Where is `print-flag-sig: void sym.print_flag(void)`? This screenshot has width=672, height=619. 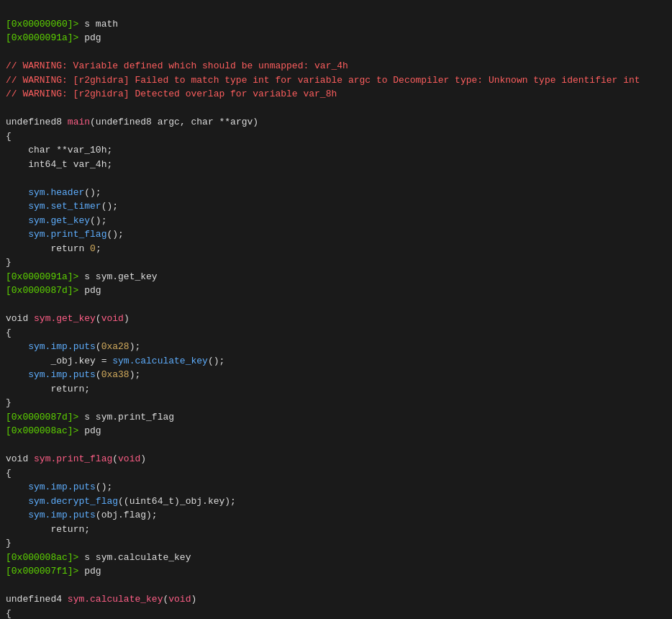
print-flag-sig: void sym.print_flag(void) is located at coordinates (76, 459).